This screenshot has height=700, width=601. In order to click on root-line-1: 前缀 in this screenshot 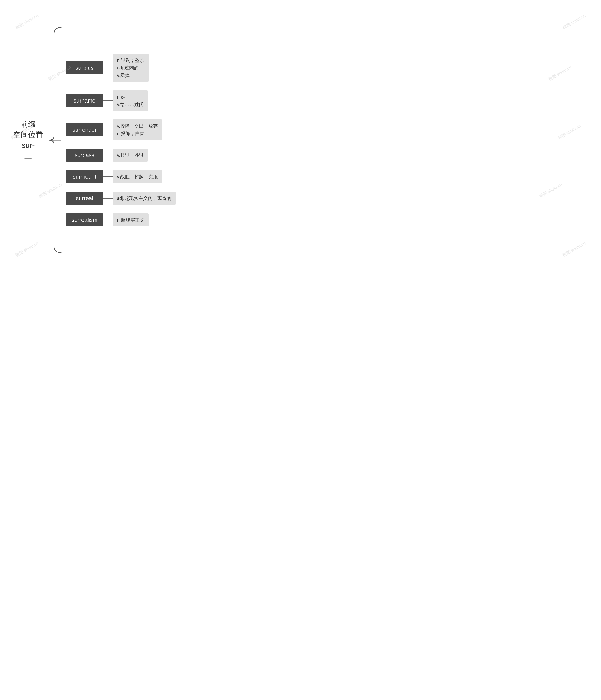, I will do `click(28, 124)`.